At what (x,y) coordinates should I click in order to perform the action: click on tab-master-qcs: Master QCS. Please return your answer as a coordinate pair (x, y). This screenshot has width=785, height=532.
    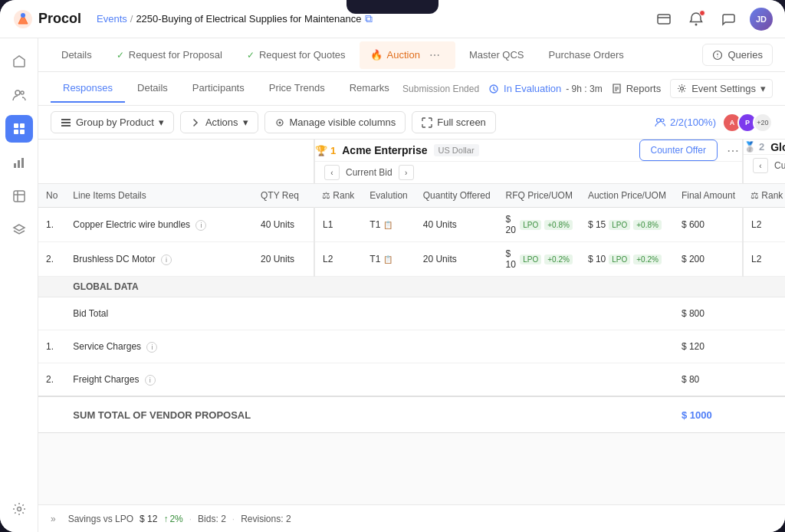
    Looking at the image, I should click on (497, 55).